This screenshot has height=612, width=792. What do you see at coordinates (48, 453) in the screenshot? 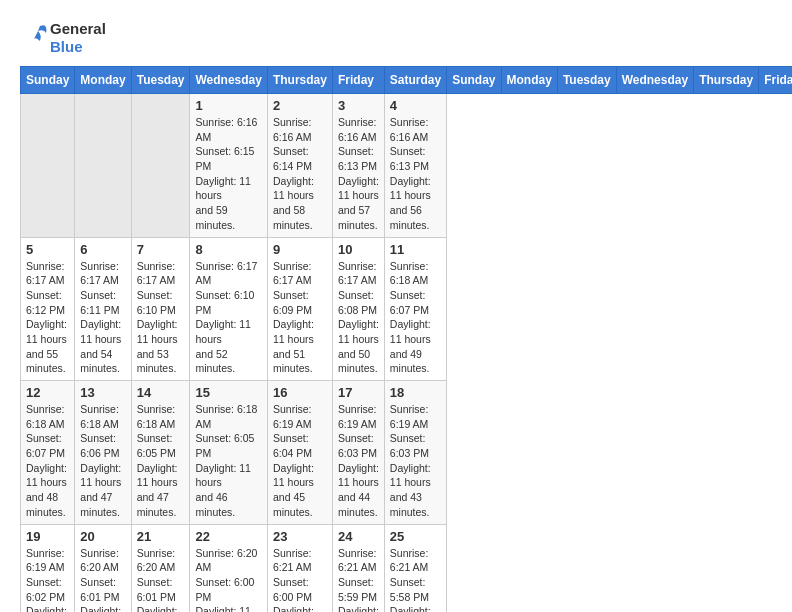
I see `calendar-cell: 12Sunrise: 6:18 AM Sunset: 6:07 PM Dayli…` at bounding box center [48, 453].